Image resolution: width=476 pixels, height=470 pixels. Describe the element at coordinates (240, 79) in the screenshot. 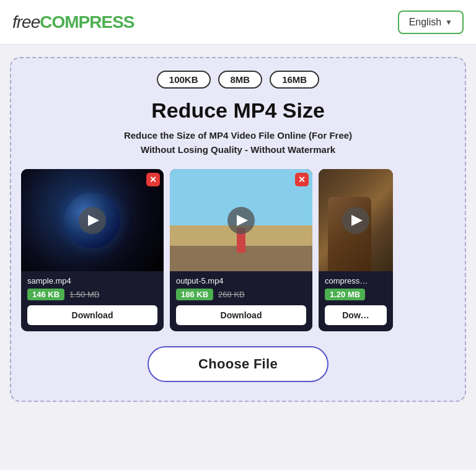

I see `size-badge-8mb: 8MB` at that location.